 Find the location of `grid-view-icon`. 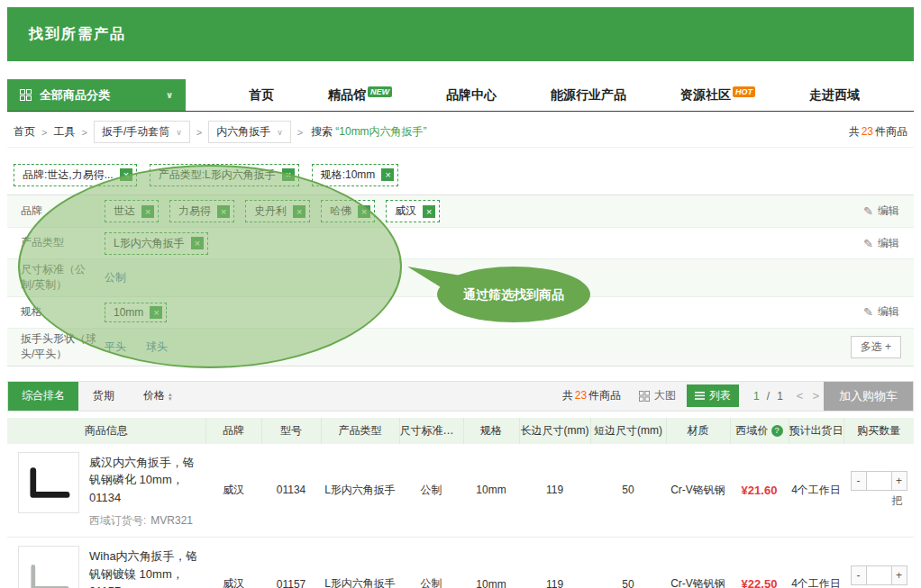

grid-view-icon is located at coordinates (644, 396).